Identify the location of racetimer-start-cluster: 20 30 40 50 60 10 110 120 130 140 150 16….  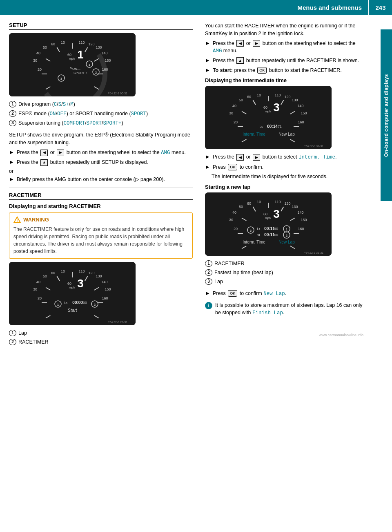
(72, 293).